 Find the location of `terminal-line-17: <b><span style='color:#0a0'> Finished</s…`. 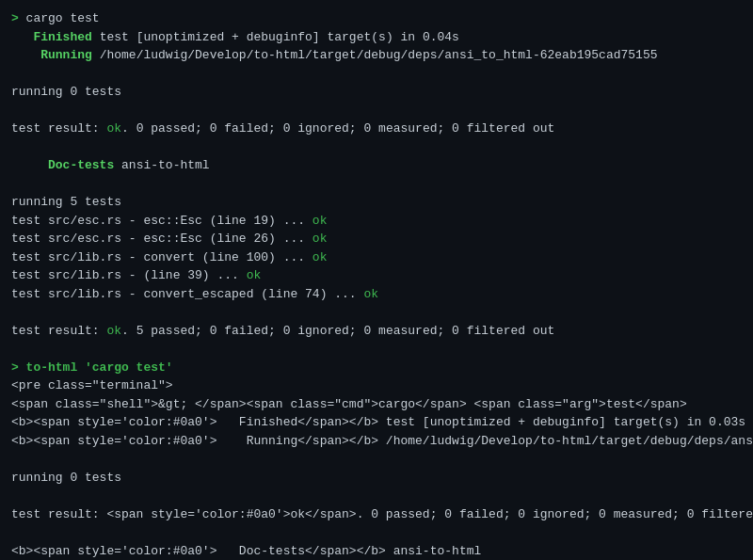

terminal-line-17: <b><span style='color:#0a0'> Finished</s… is located at coordinates (376, 423).